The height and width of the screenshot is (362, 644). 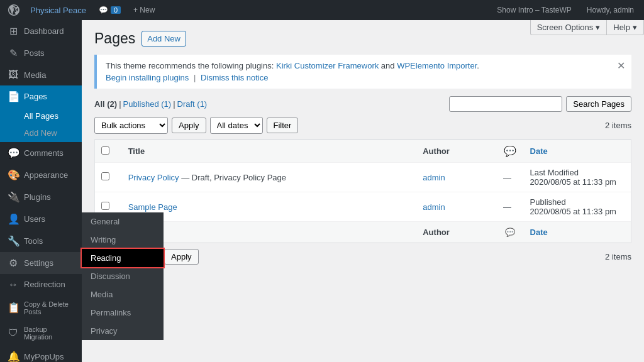 I want to click on tfoot-comments: 💬, so click(x=511, y=233).